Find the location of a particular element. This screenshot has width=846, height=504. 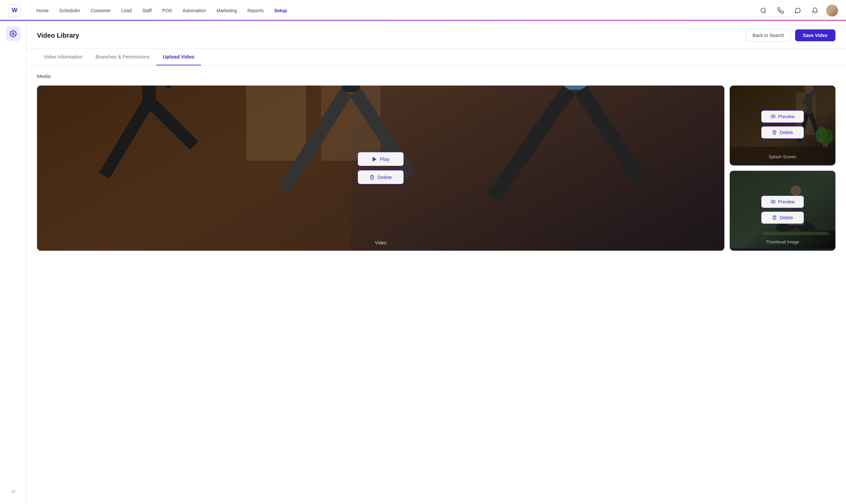

notifications-icon-button is located at coordinates (815, 11).